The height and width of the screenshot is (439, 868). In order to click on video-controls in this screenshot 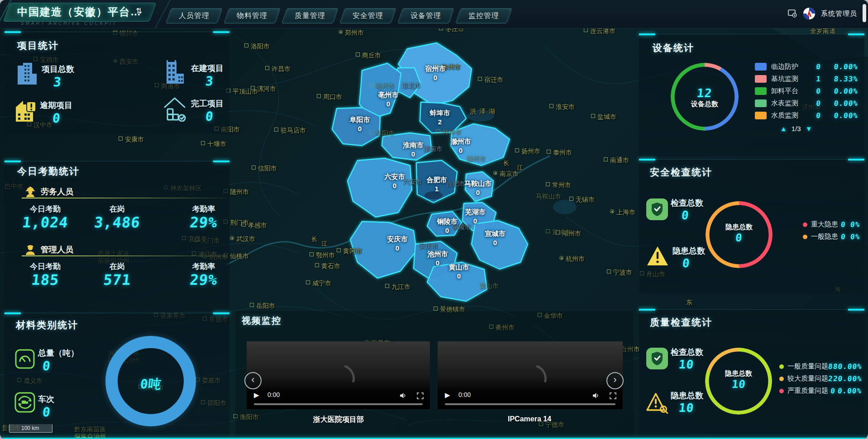, I will do `click(605, 396)`.